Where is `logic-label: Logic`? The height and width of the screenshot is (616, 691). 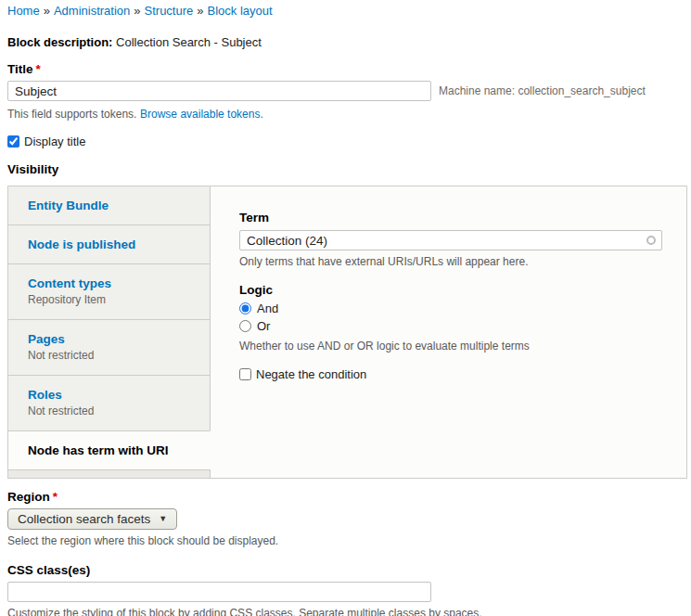
logic-label: Logic is located at coordinates (451, 289).